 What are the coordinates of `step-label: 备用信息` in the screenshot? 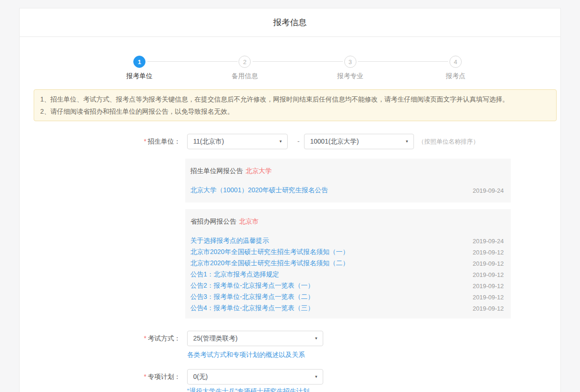 It's located at (245, 76).